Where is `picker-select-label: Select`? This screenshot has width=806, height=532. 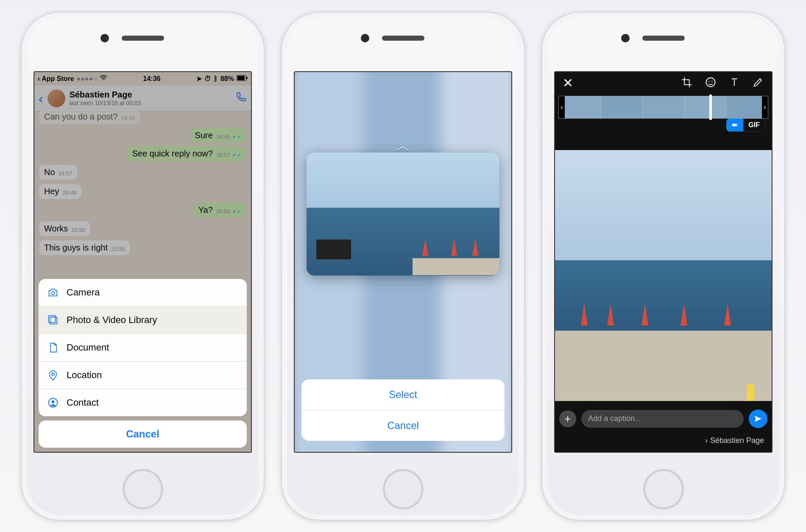 picker-select-label: Select is located at coordinates (403, 394).